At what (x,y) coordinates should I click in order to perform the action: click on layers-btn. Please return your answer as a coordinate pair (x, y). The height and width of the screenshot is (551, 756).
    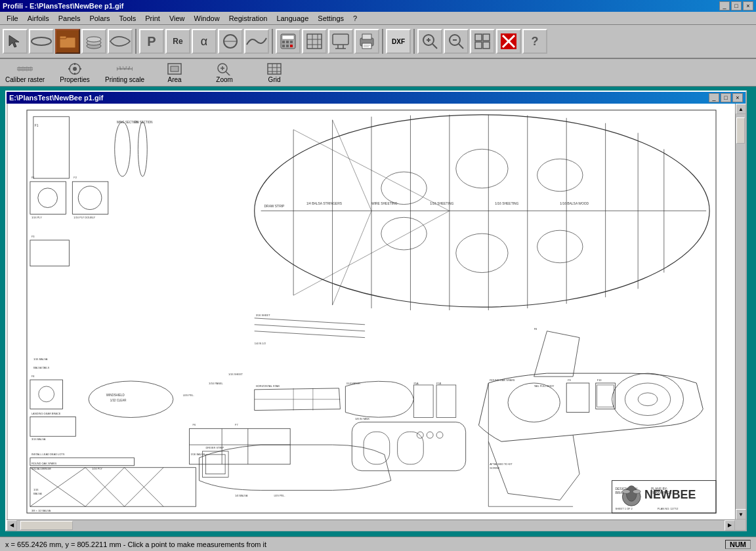
    Looking at the image, I should click on (94, 41).